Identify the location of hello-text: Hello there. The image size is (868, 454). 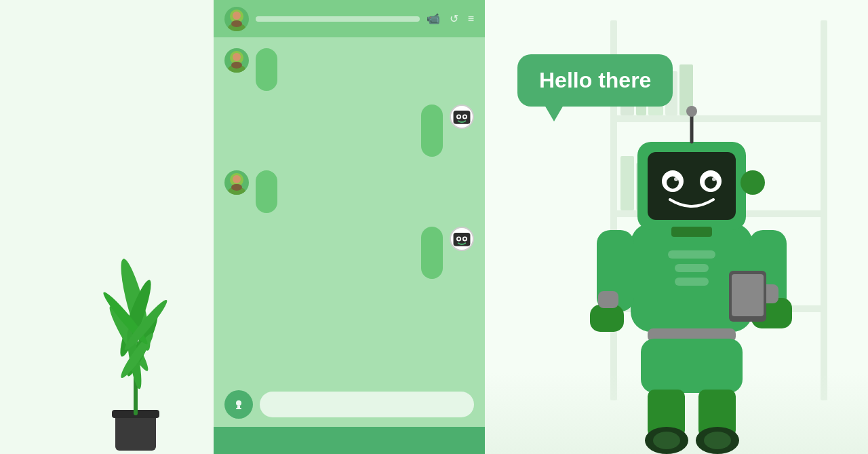
(595, 80).